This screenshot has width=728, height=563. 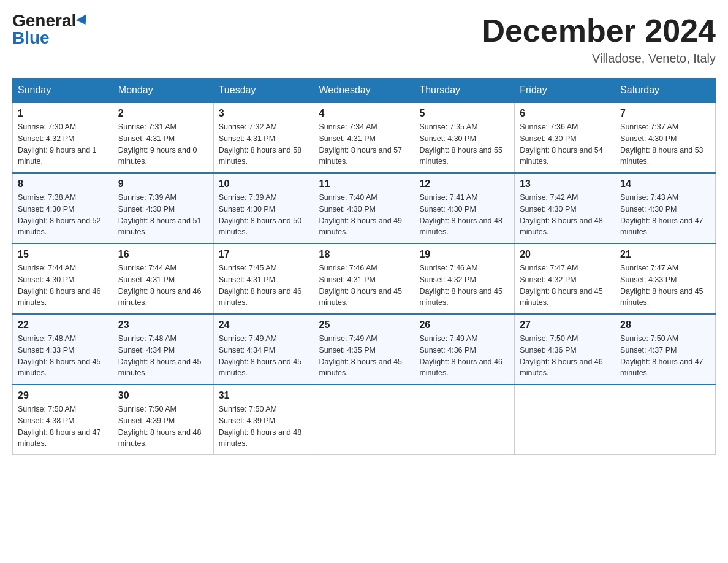 What do you see at coordinates (464, 325) in the screenshot?
I see `day-number: 26` at bounding box center [464, 325].